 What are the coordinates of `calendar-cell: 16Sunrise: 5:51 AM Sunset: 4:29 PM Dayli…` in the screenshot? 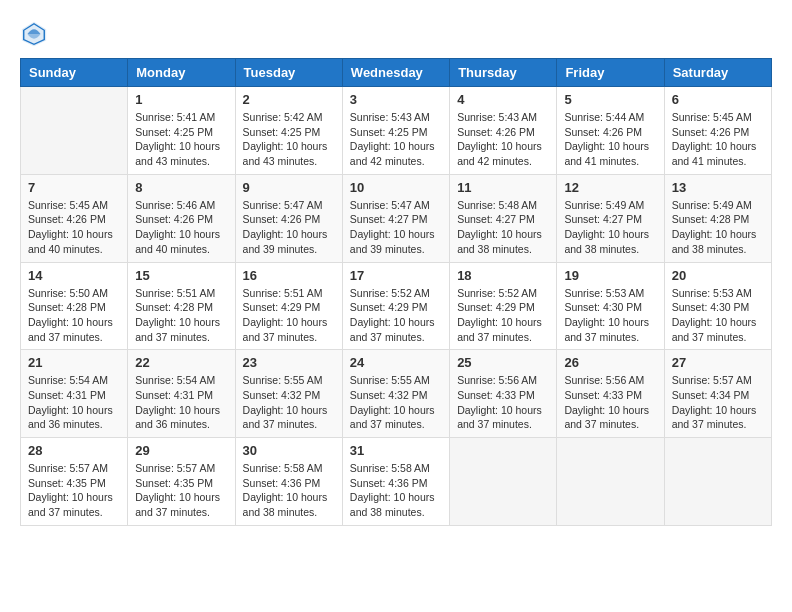 It's located at (288, 306).